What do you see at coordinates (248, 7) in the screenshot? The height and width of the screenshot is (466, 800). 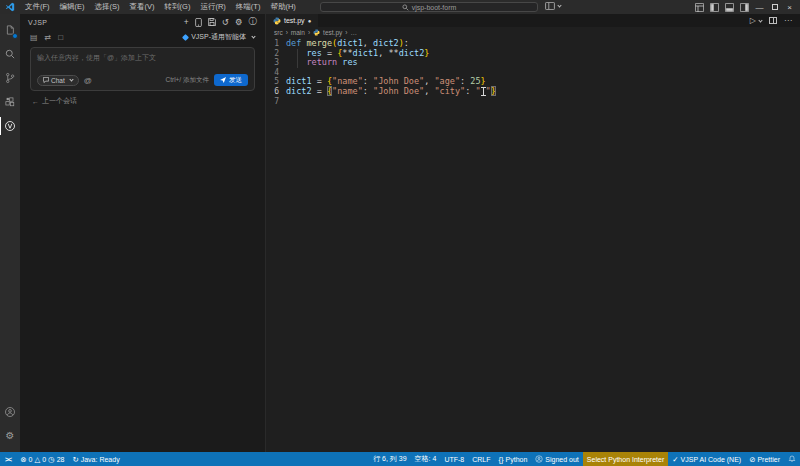 I see `menu-item: 终端(T)` at bounding box center [248, 7].